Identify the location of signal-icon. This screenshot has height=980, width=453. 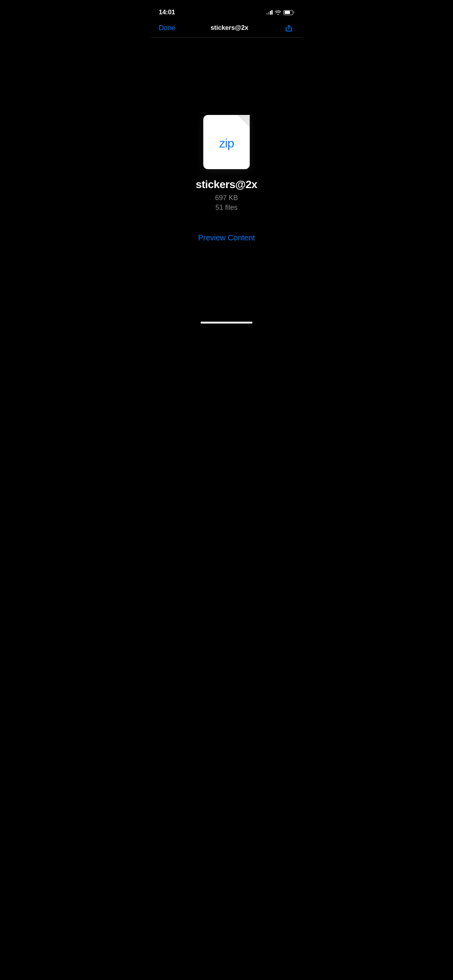
(269, 12).